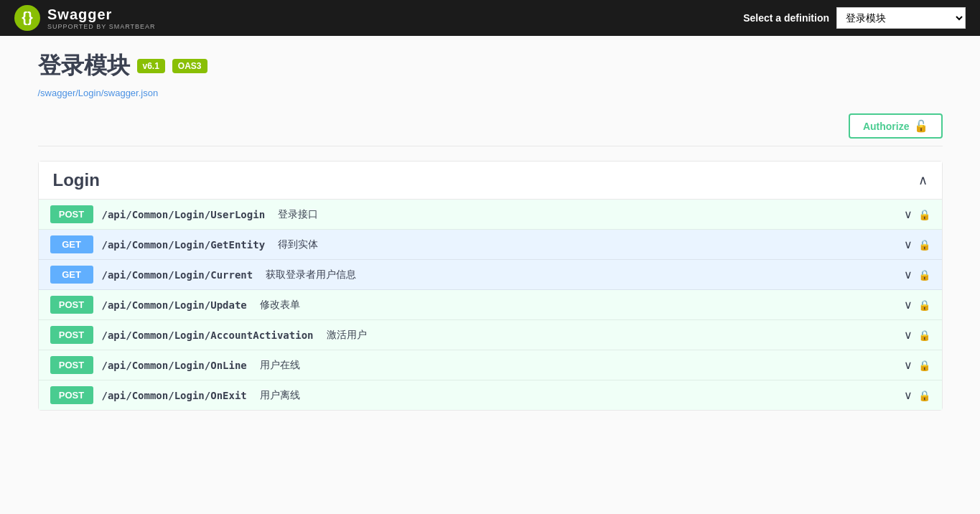 This screenshot has width=980, height=514. I want to click on api-row: POST /api/Common/Login/OnLine 用户在线 ∨ 🔒, so click(490, 365).